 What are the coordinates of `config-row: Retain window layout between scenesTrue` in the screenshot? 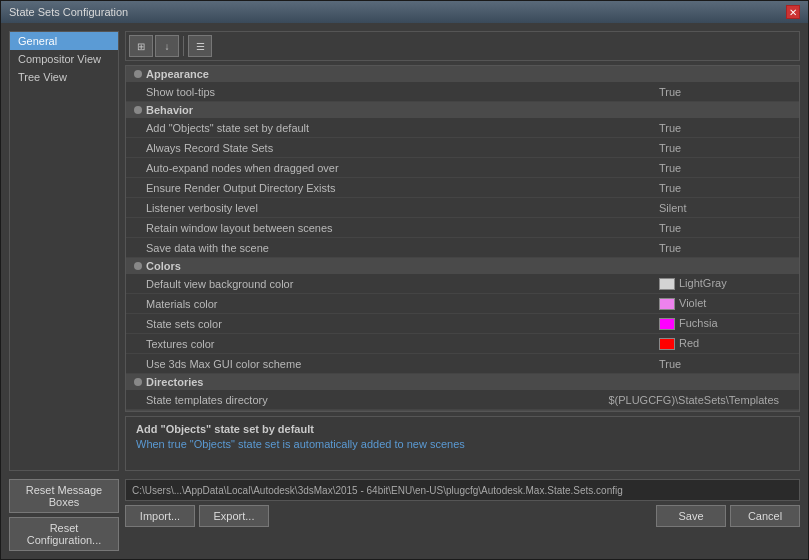 It's located at (462, 228).